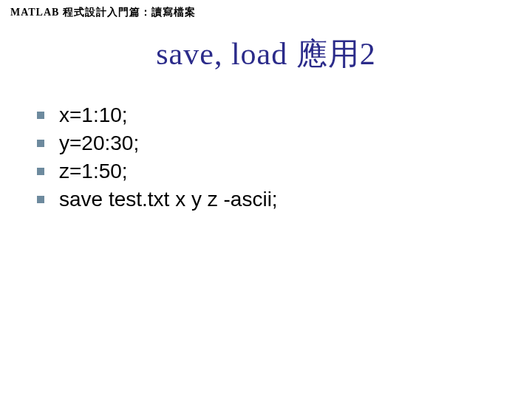  I want to click on slide-title: save, load 應用2, so click(266, 54).